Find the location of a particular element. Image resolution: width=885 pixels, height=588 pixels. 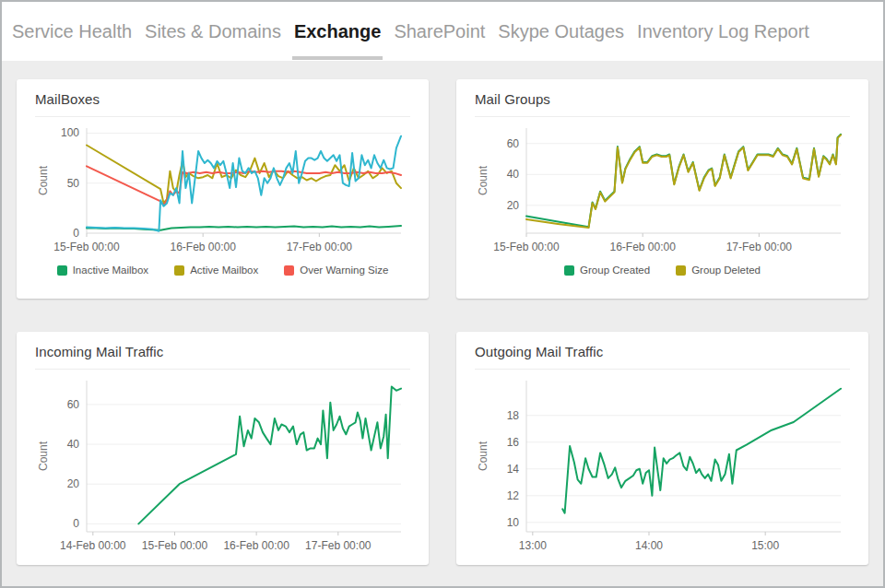

legend-item-inactive-mailbox: Inactive Mailbox is located at coordinates (103, 270).